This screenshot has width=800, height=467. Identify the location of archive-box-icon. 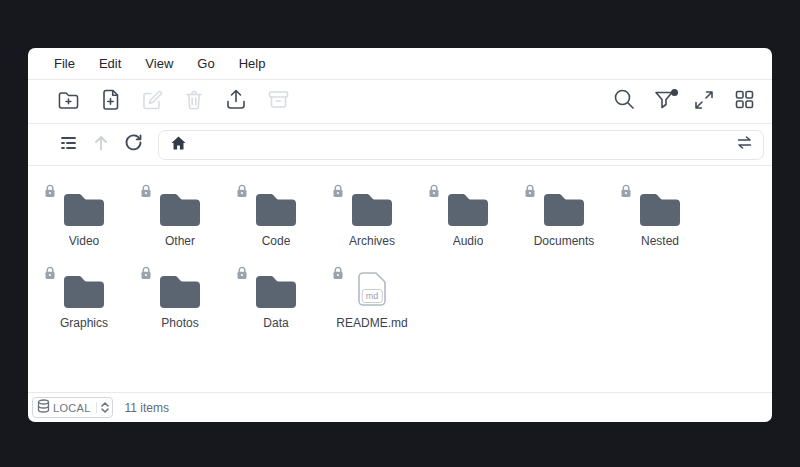
(278, 102).